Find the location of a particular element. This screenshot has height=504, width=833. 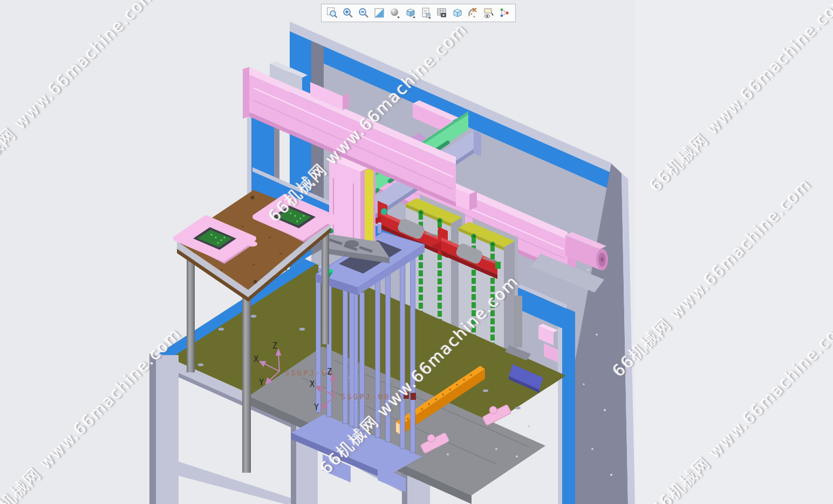

relations-button is located at coordinates (504, 13).